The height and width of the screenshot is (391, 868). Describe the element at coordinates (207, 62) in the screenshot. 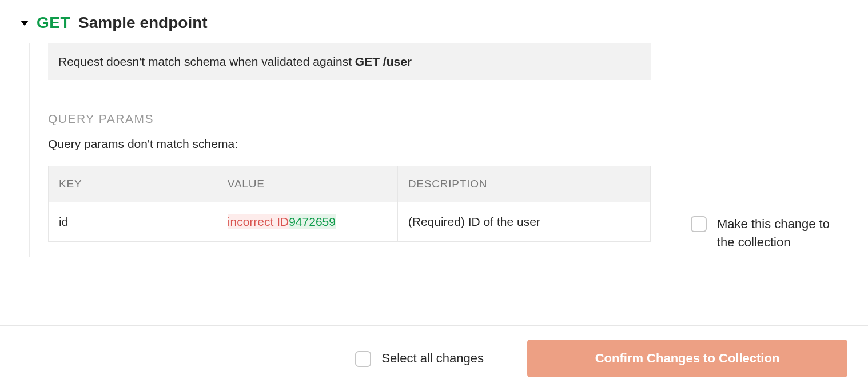

I see `banner-text: Request doesn't match schema when valida…` at that location.